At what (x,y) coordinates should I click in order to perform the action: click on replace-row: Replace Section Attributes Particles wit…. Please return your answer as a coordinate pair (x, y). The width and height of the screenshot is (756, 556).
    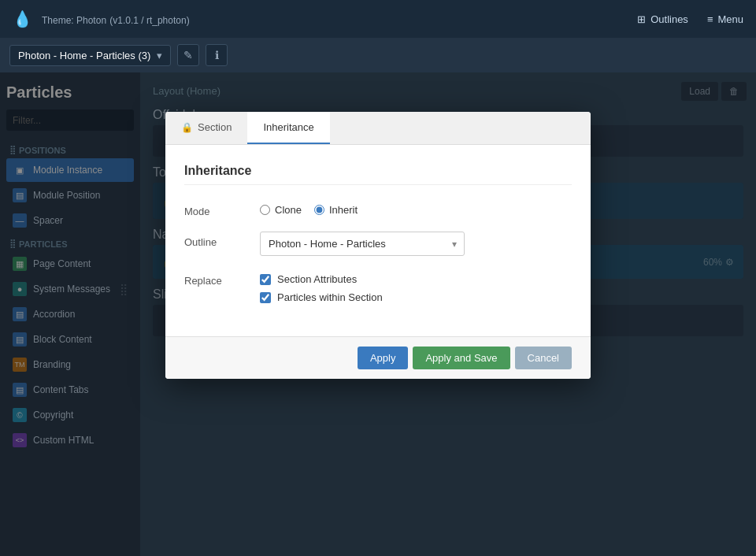
    Looking at the image, I should click on (378, 287).